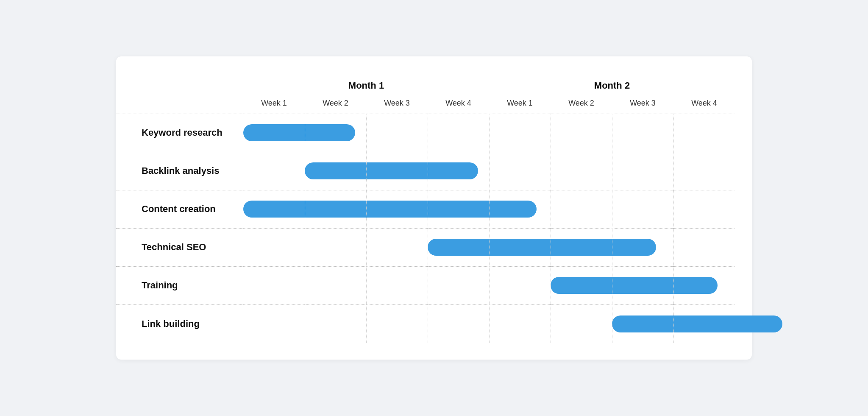 The width and height of the screenshot is (868, 416). What do you see at coordinates (426, 324) in the screenshot?
I see `task-row: Link building` at bounding box center [426, 324].